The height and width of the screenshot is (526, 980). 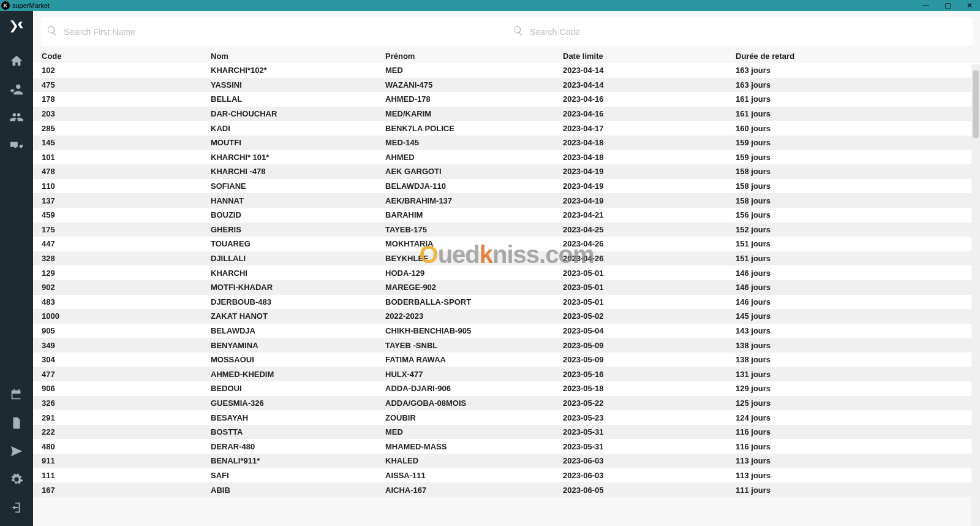 What do you see at coordinates (507, 446) in the screenshot?
I see `table-row: 480DERAR-480MHAMED-MASS2023-05-31116 jou…` at bounding box center [507, 446].